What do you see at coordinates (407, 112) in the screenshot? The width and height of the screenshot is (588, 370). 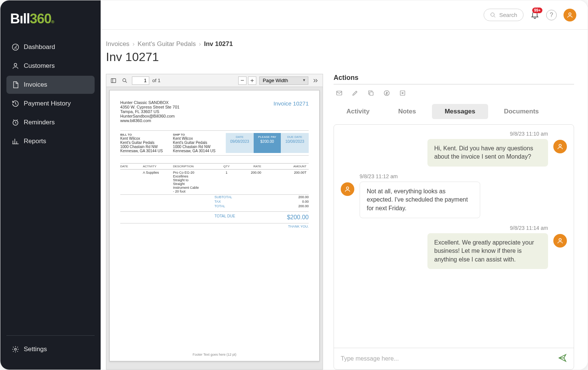 I see `tab-notes: Notes` at bounding box center [407, 112].